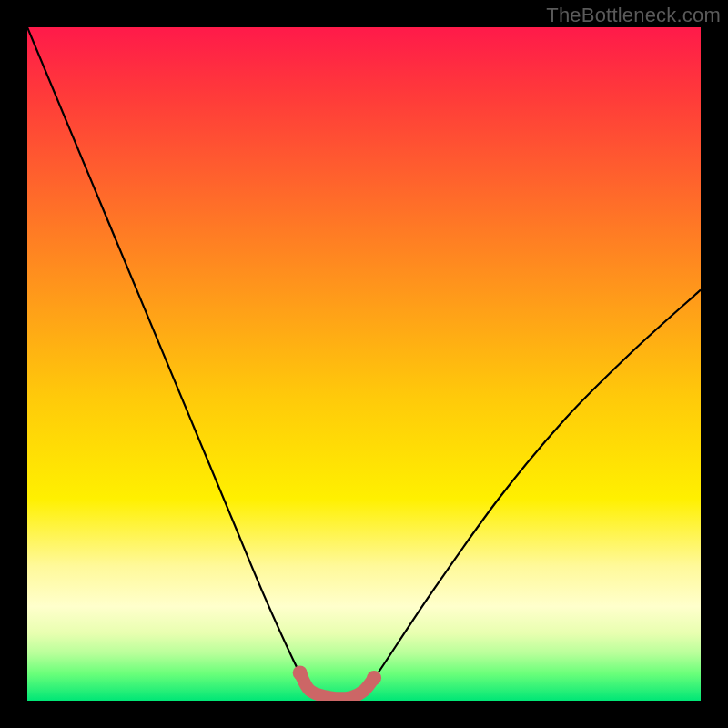 The width and height of the screenshot is (728, 728). I want to click on curve-highlight-path, so click(337, 685).